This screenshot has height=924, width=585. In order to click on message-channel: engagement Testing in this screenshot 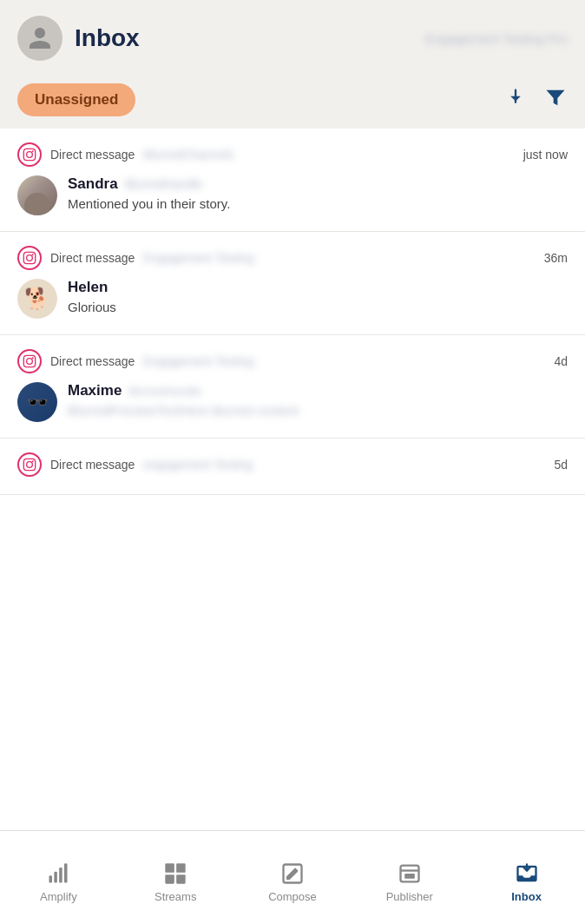, I will do `click(344, 465)`.